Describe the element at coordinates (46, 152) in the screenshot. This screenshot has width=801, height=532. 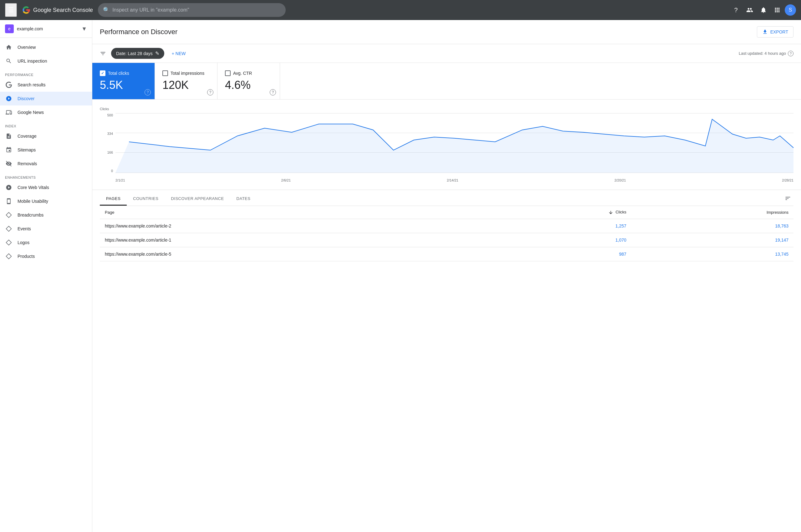
I see `sidebar-nav: Overview URL inspection Performance Sear…` at that location.